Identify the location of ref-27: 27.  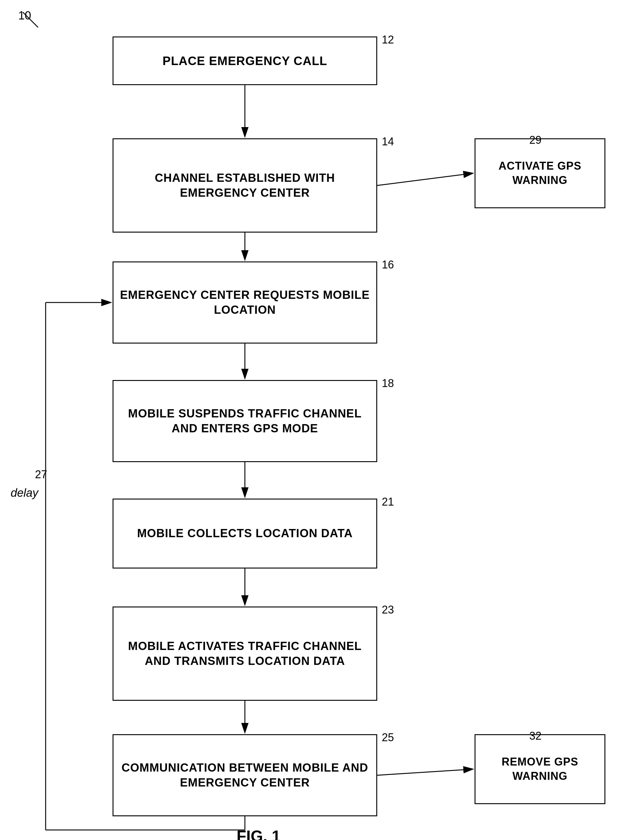
(41, 475).